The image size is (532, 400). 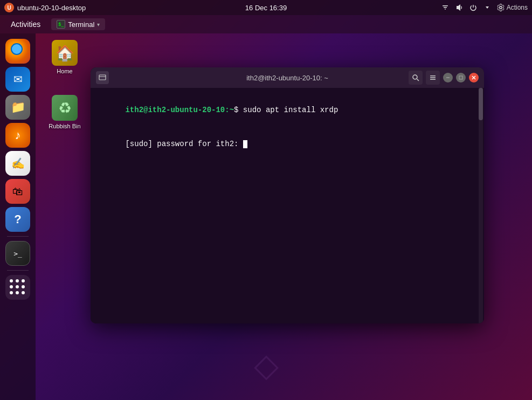 What do you see at coordinates (416, 78) in the screenshot?
I see `terminal-search-button` at bounding box center [416, 78].